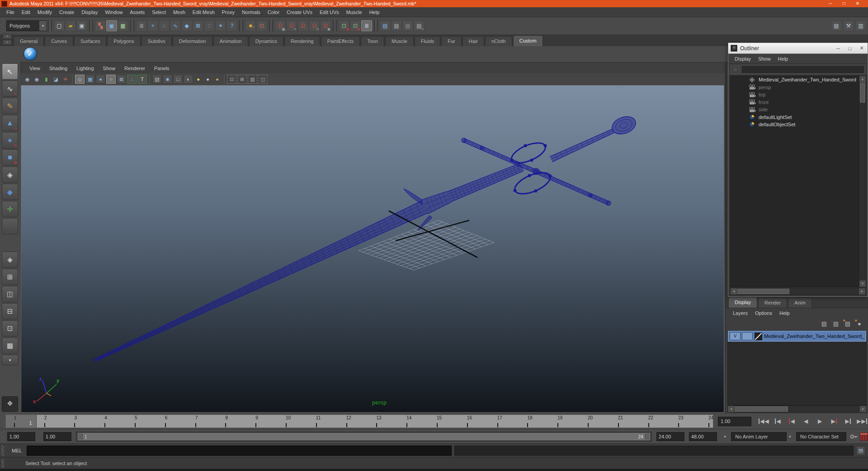 The width and height of the screenshot is (868, 471). What do you see at coordinates (764, 59) in the screenshot?
I see `outliner-menu-show: Show` at bounding box center [764, 59].